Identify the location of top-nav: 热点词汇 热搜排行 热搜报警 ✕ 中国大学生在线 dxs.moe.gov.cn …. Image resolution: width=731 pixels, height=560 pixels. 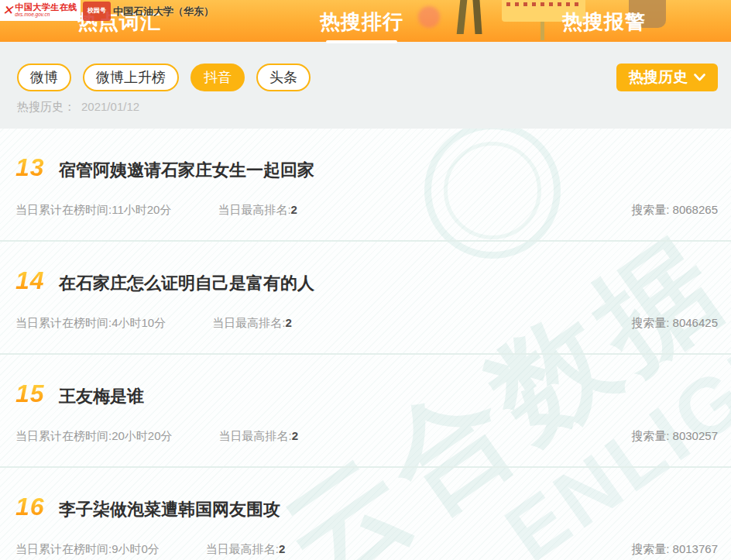
(366, 21).